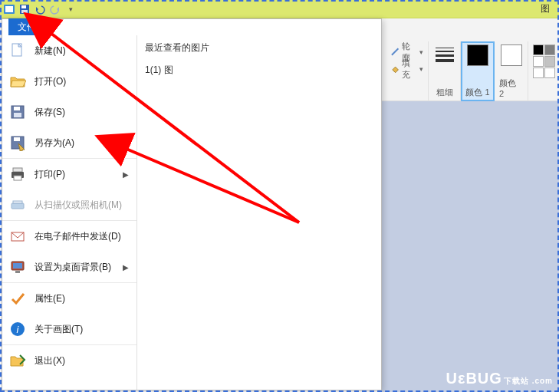 Image resolution: width=559 pixels, height=392 pixels. Describe the element at coordinates (511, 87) in the screenshot. I see `color2-label: 颜色 2` at that location.